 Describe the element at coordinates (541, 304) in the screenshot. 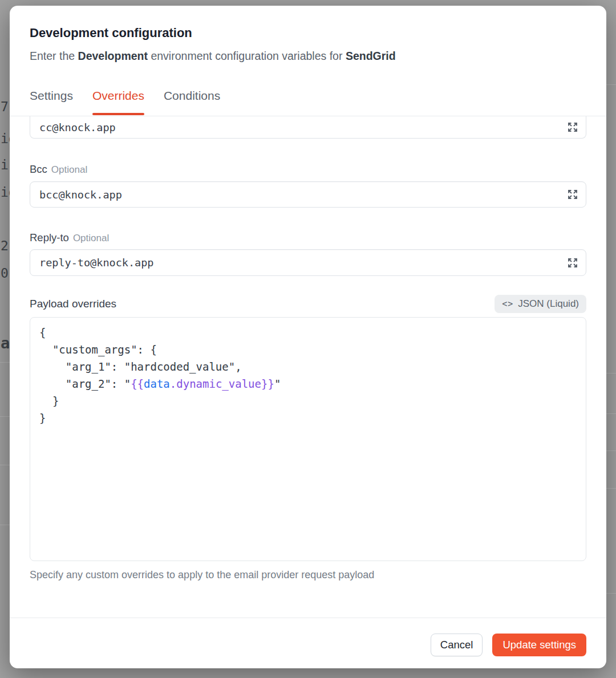

I see `language-badge: <> JSON (Liquid)` at that location.